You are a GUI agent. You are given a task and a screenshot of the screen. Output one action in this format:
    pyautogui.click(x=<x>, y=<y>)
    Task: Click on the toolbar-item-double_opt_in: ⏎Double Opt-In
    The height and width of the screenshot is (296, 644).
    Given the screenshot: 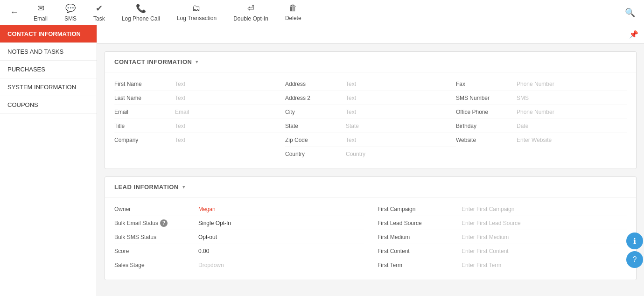 What is the action you would take?
    pyautogui.click(x=251, y=13)
    